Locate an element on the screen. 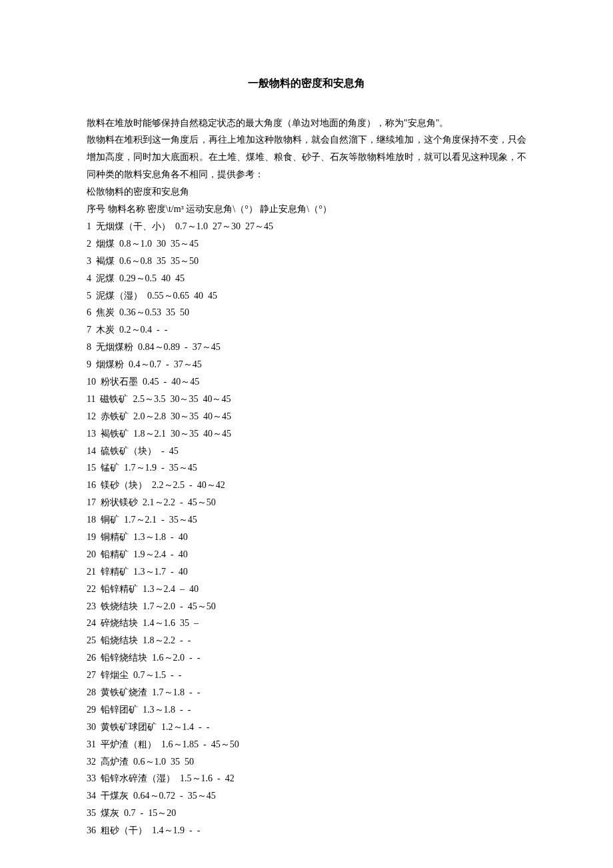  table-row: 33 铅锌水碎渣（湿） 1.5～1.6 - 42 is located at coordinates (306, 779).